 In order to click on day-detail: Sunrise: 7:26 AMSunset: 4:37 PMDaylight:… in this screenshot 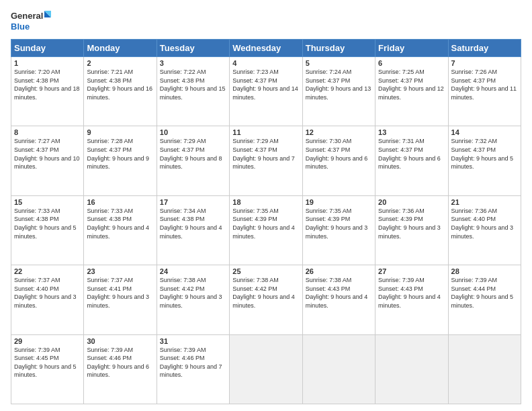, I will do `click(485, 85)`.